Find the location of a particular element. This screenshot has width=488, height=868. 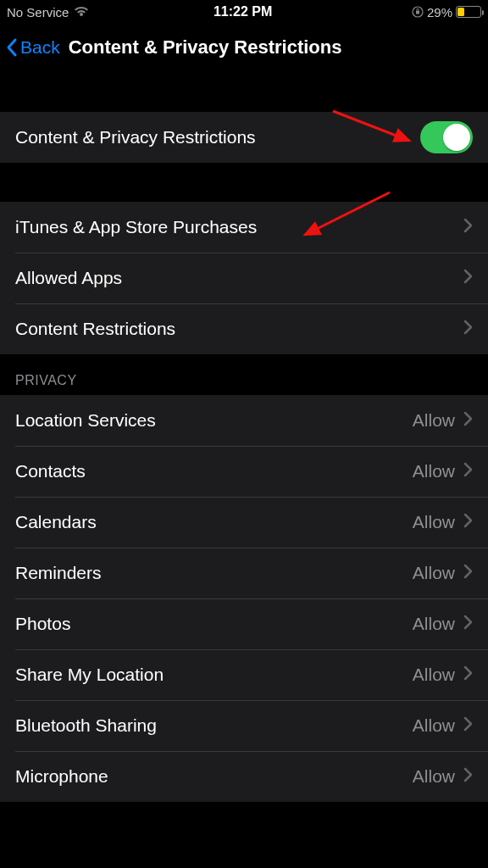

battery-icon is located at coordinates (469, 12).